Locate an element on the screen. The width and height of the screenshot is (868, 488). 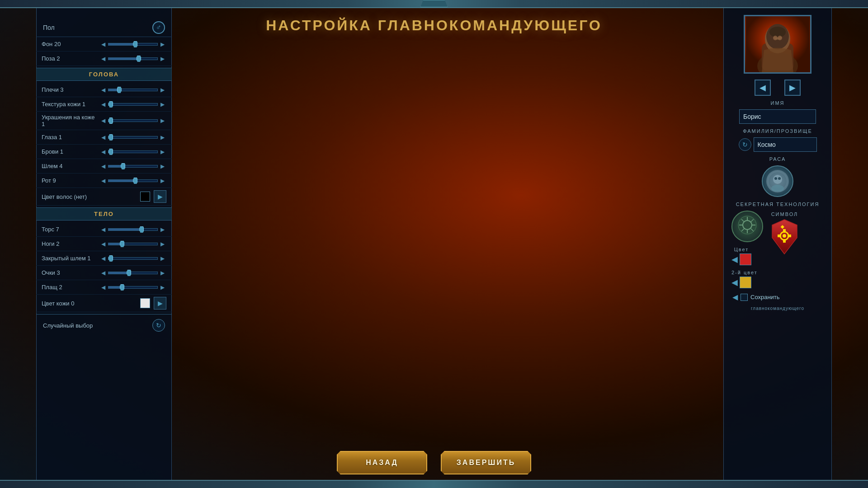
slider-closed-helmet-next: ▶ is located at coordinates (163, 258).